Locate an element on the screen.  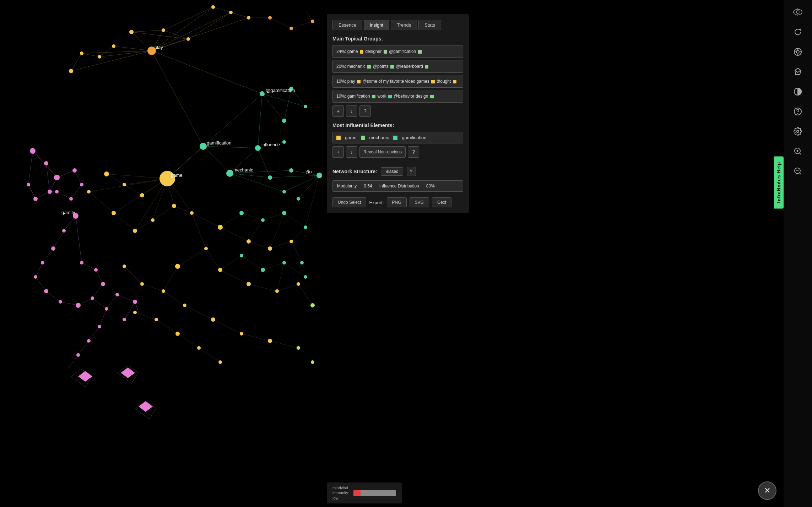
influential-title: Most Influential Elements: is located at coordinates (398, 125).